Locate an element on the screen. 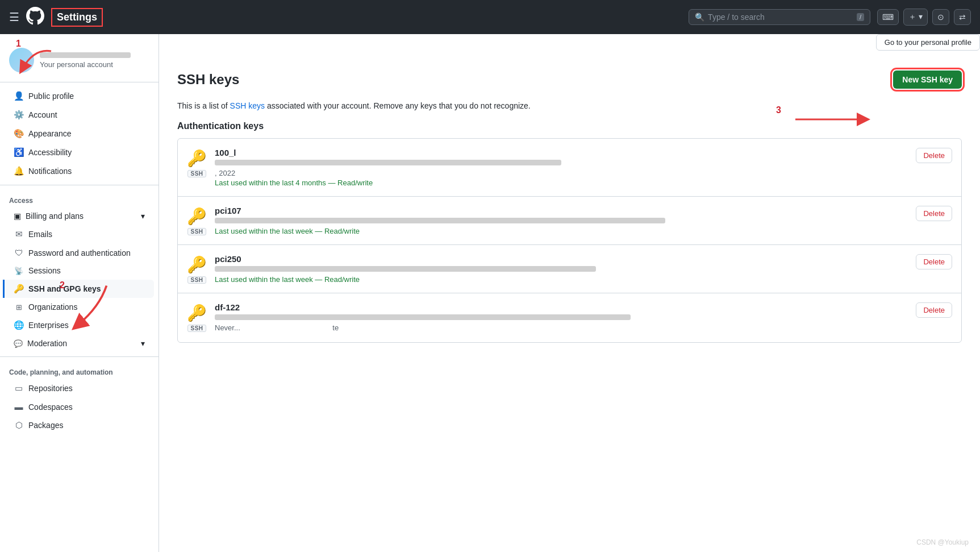  sidebar-item-ssh-gpg: 🔑 SSH and GPG keys is located at coordinates (78, 289).